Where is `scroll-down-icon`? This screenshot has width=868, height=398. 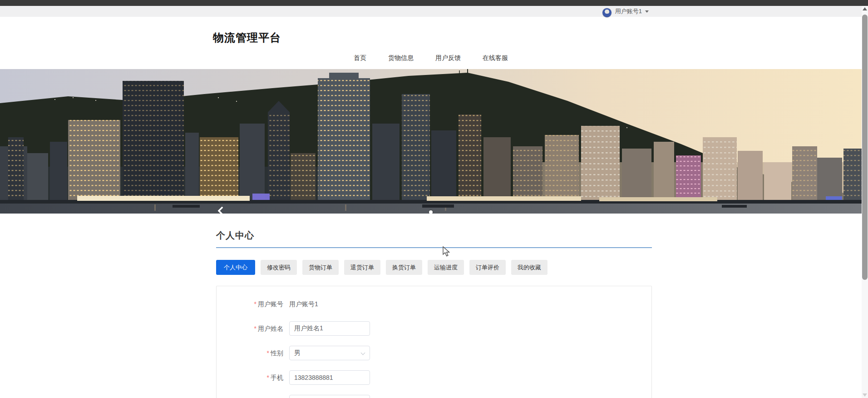 scroll-down-icon is located at coordinates (865, 395).